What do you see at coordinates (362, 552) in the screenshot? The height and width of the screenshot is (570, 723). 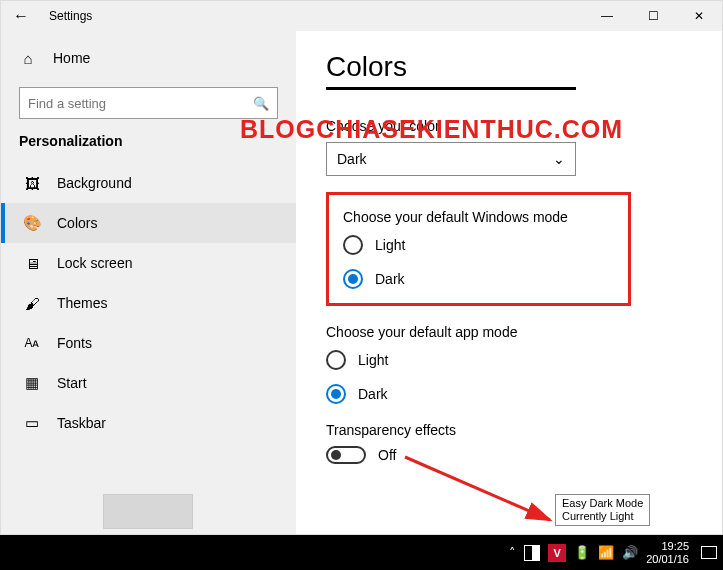 I see `taskbar: ˄ V 🔋 📶 🔊 19:25 20/01/16` at bounding box center [362, 552].